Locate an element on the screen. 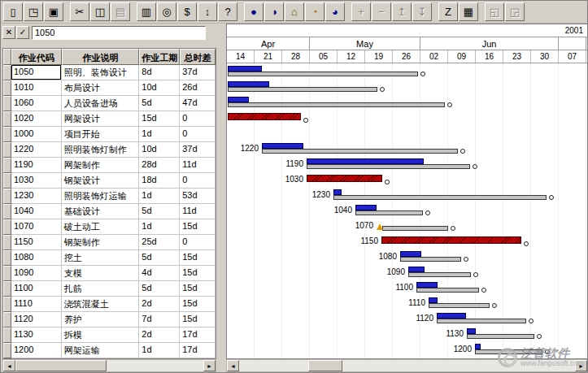 Image resolution: width=588 pixels, height=373 pixels. activity-desc-cell: 项目开始 is located at coordinates (101, 135).